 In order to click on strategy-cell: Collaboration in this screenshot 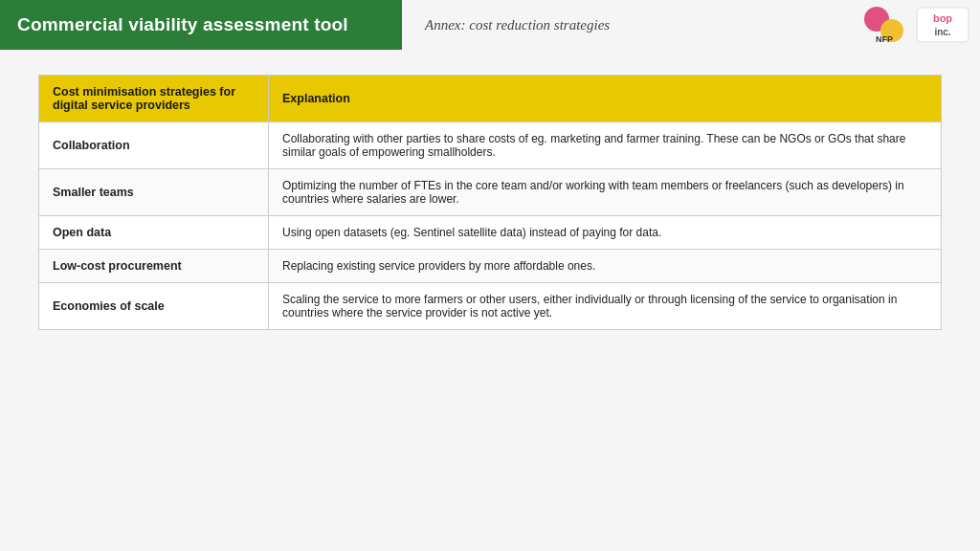, I will do `click(154, 145)`.